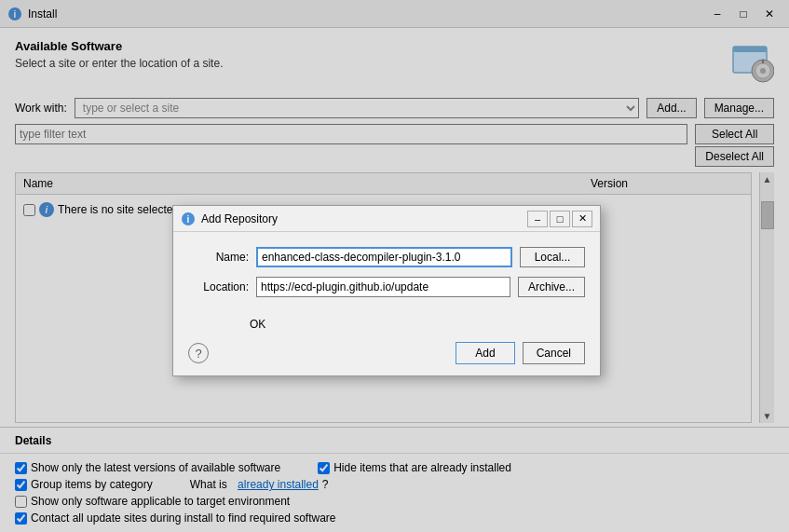  Describe the element at coordinates (387, 324) in the screenshot. I see `ok-text-row: OK` at that location.